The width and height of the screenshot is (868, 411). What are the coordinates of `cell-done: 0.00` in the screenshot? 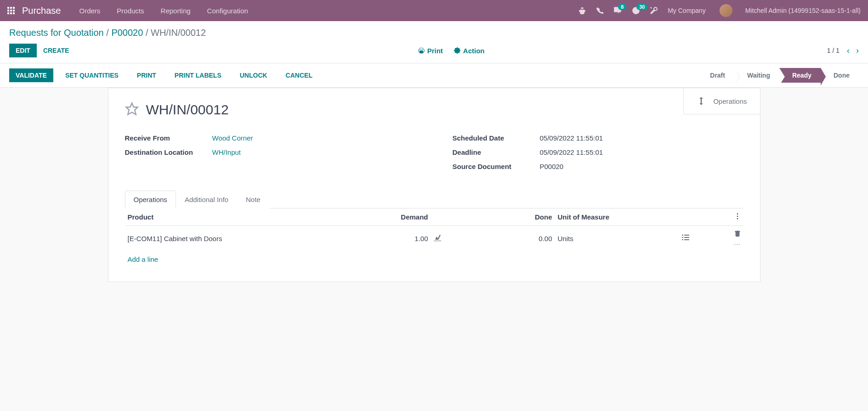 It's located at (505, 239).